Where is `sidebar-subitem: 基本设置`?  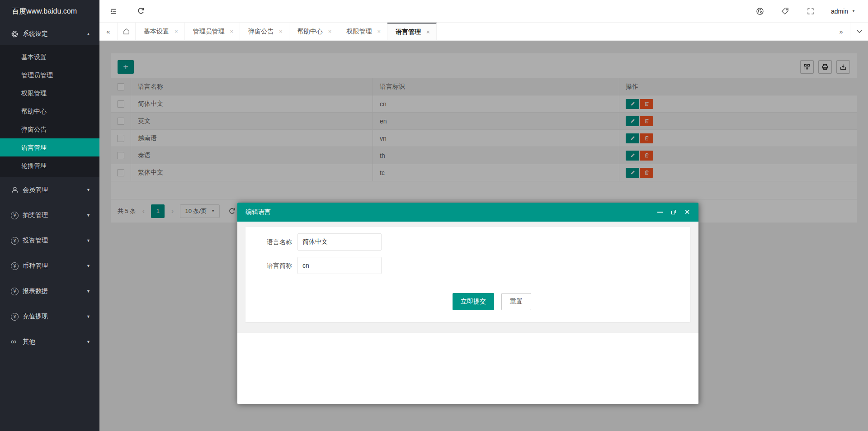 sidebar-subitem: 基本设置 is located at coordinates (50, 57).